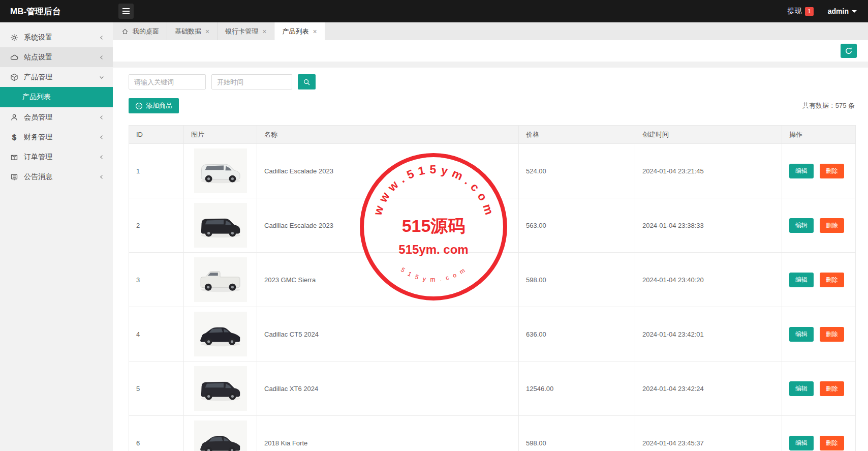  I want to click on product-name: Cadillac Escalade 2023, so click(388, 226).